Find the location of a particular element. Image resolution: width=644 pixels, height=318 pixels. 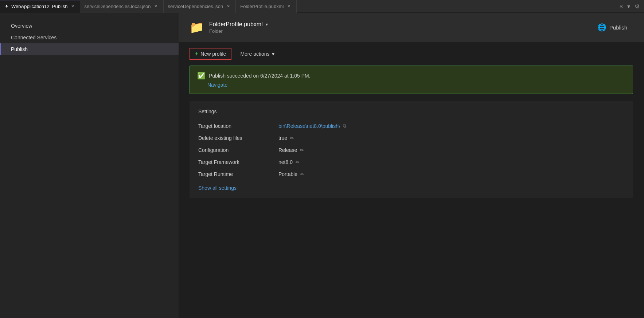

tab-active-publish: 🖈 WebApplication12: Publish ✕ is located at coordinates (40, 7).